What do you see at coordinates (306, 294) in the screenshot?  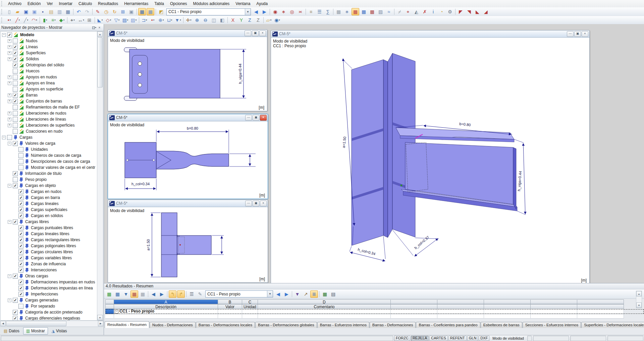 I see `result-to-model-icon: ↗` at bounding box center [306, 294].